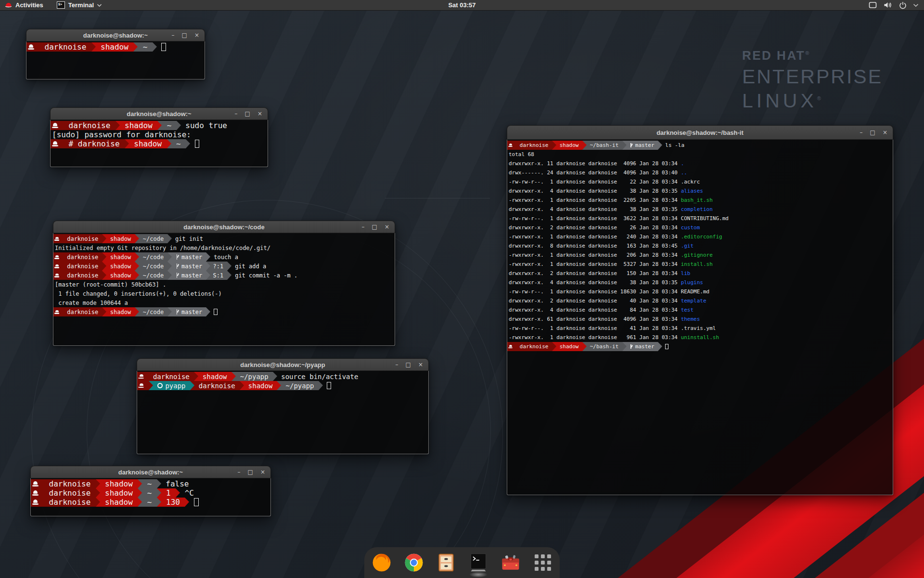  Describe the element at coordinates (700, 200) in the screenshot. I see `terminal-line: -rwxrwxr-x. 1 darknoise darknoise 2205 J…` at that location.